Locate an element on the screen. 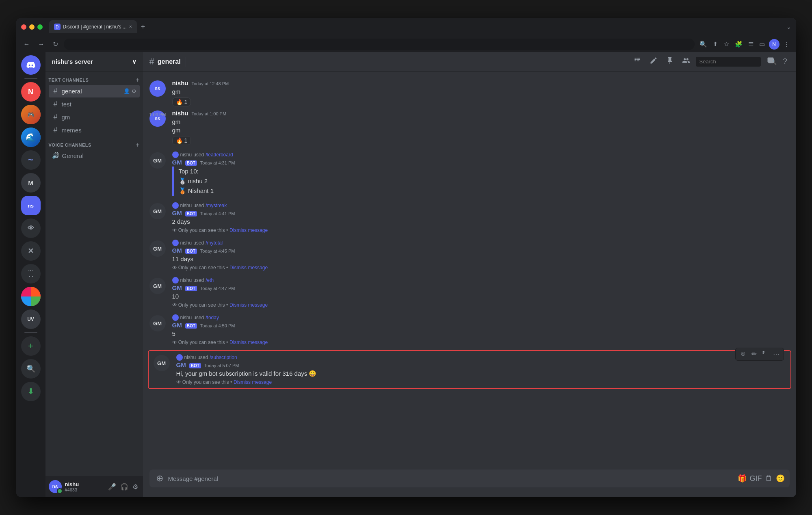 This screenshot has height=515, width=812. add-text-channel-button: + is located at coordinates (137, 80).